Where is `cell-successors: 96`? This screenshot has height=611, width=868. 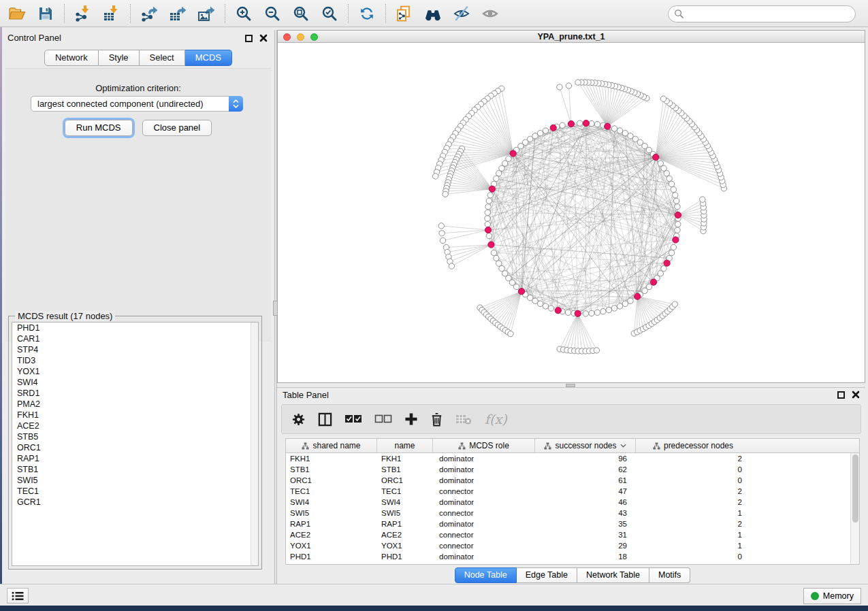 cell-successors: 96 is located at coordinates (585, 459).